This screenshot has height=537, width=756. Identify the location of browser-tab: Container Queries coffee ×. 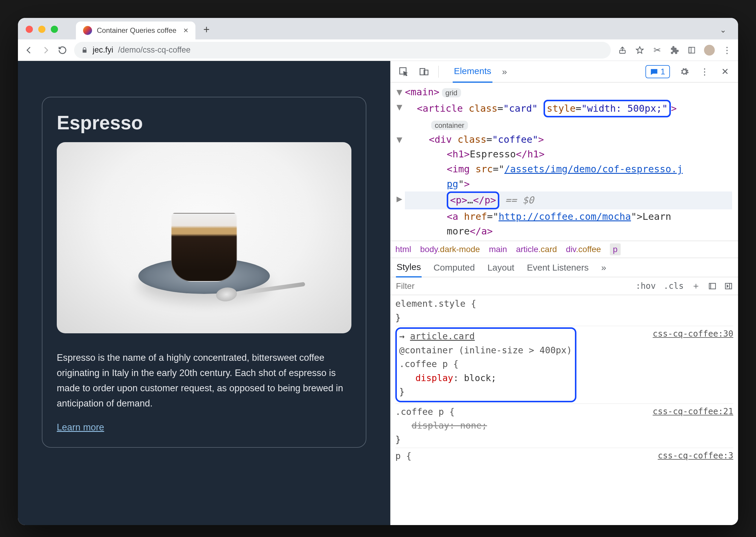
(136, 30).